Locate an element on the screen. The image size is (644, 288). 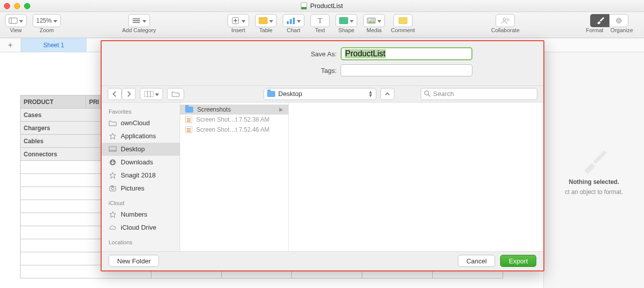
location-popup: Desktop ▲▼ is located at coordinates (320, 94).